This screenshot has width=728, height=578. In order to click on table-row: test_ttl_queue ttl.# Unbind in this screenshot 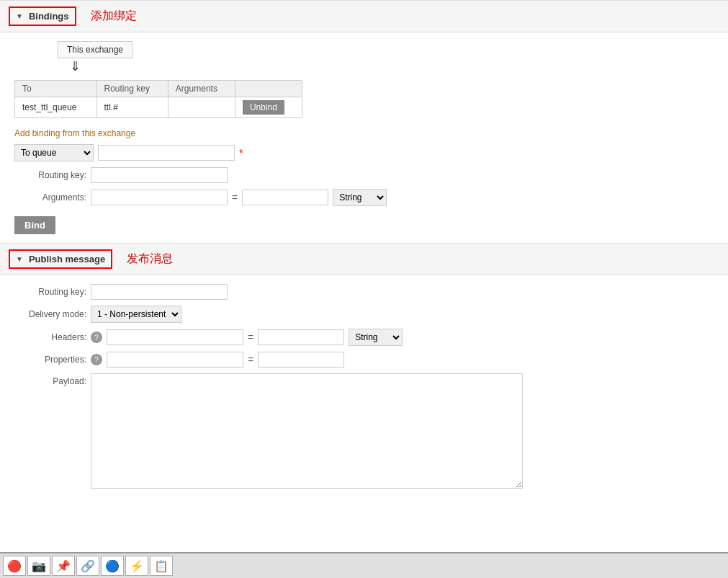, I will do `click(158, 108)`.